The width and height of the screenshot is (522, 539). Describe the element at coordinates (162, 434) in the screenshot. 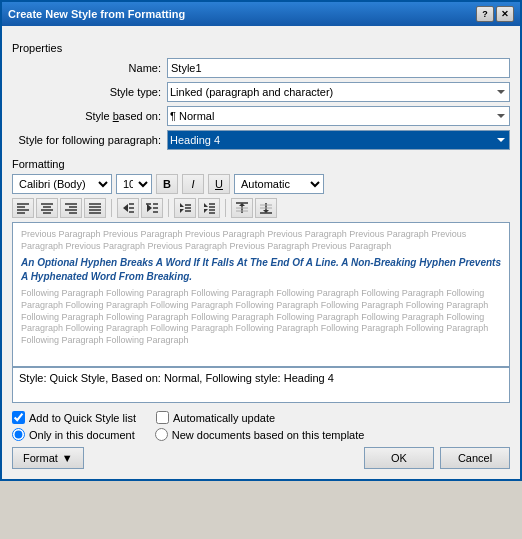

I see `new-docs-radio` at that location.